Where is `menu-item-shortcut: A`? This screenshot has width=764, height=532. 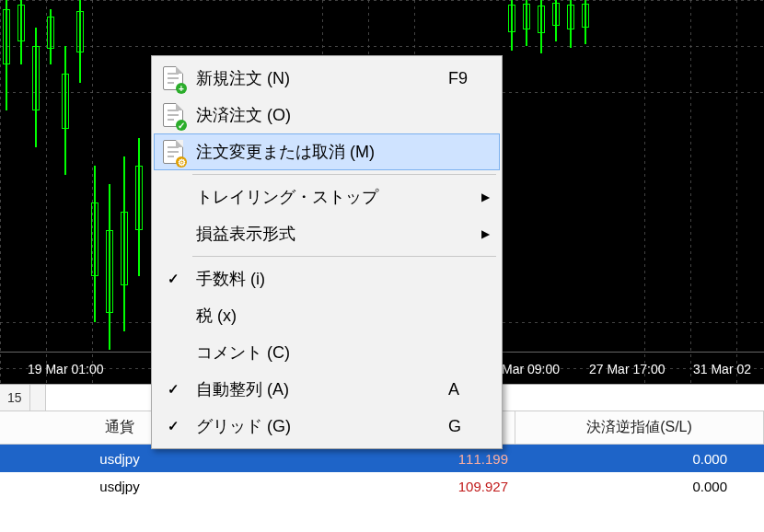
menu-item-shortcut: A is located at coordinates (471, 390).